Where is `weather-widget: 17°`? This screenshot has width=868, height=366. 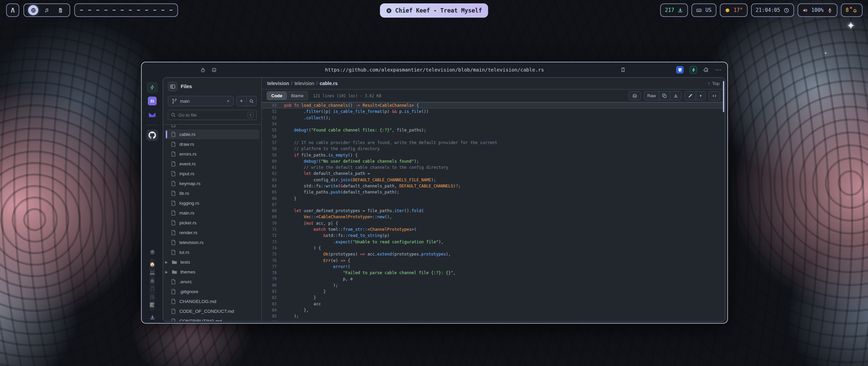 weather-widget: 17° is located at coordinates (734, 10).